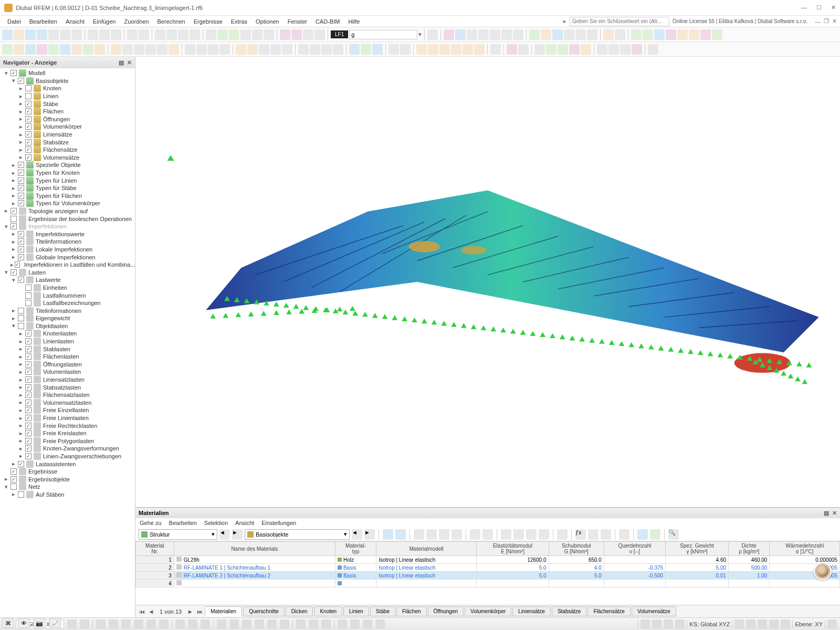 The height and width of the screenshot is (630, 840). What do you see at coordinates (67, 471) in the screenshot?
I see `tree-node: Ergebnisse` at bounding box center [67, 471].